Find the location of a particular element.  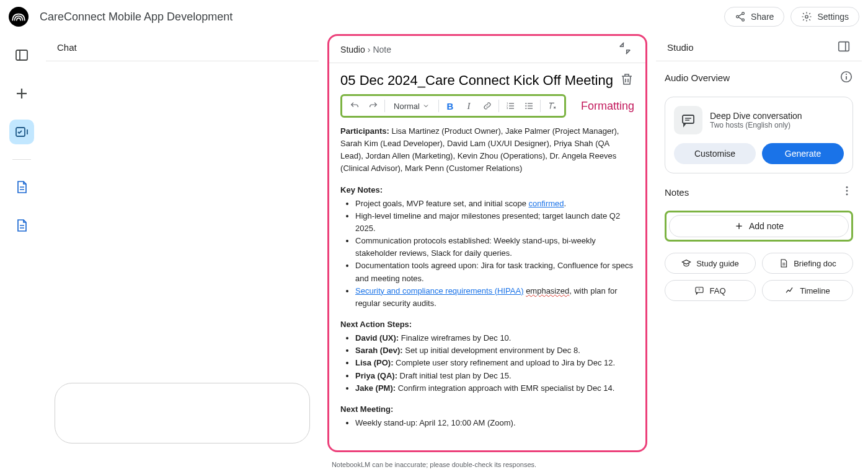

trash-icon is located at coordinates (627, 79).